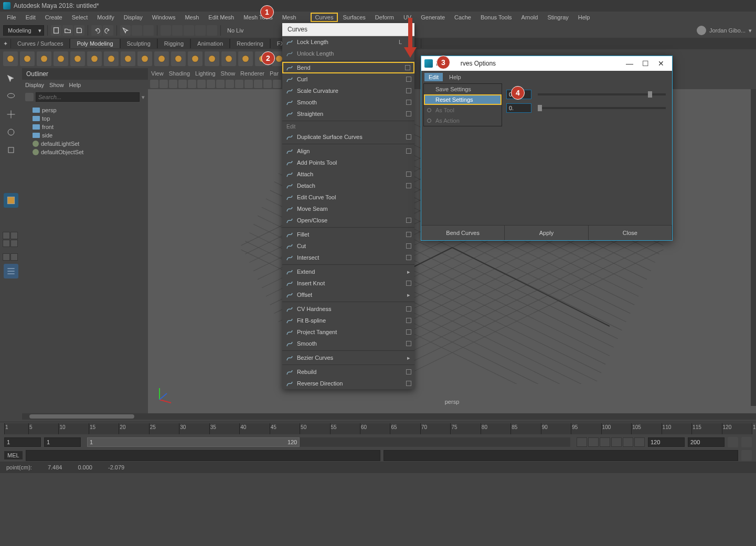 The width and height of the screenshot is (756, 546). I want to click on menu-item-lock-length: Lock LengthL, so click(348, 42).